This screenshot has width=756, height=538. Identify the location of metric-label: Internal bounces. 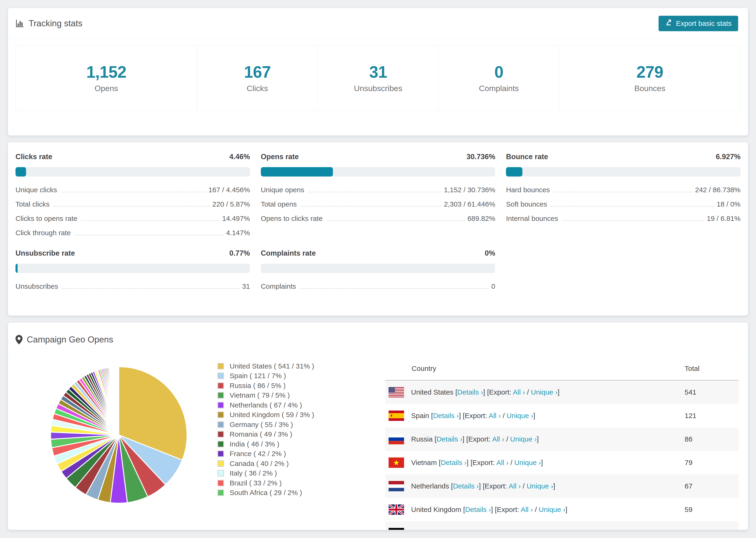
(532, 219).